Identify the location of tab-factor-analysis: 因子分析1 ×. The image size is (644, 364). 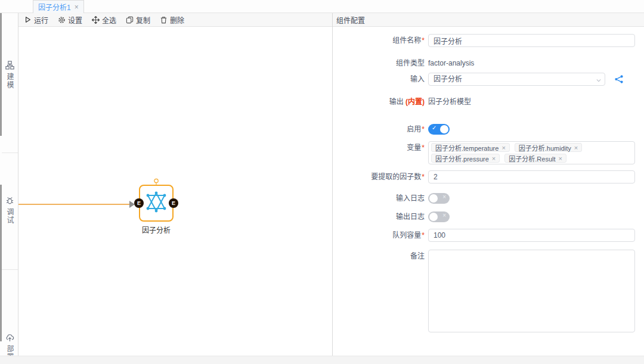
(58, 7).